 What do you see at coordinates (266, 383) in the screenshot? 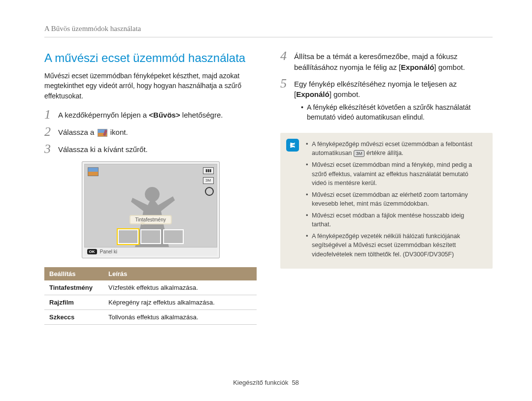
I see `page-footer: Kiegészítő funkciók 58` at bounding box center [266, 383].